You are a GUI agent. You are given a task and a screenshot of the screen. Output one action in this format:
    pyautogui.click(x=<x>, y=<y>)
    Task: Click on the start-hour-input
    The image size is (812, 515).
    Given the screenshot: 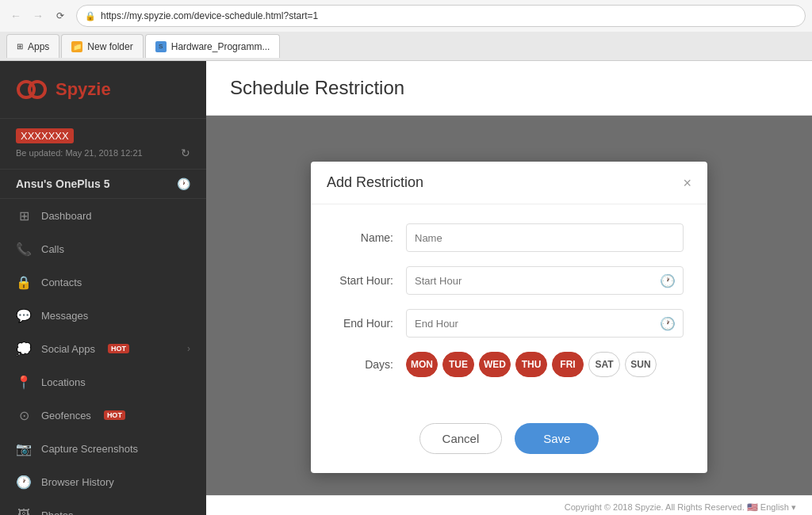 What is the action you would take?
    pyautogui.click(x=545, y=280)
    